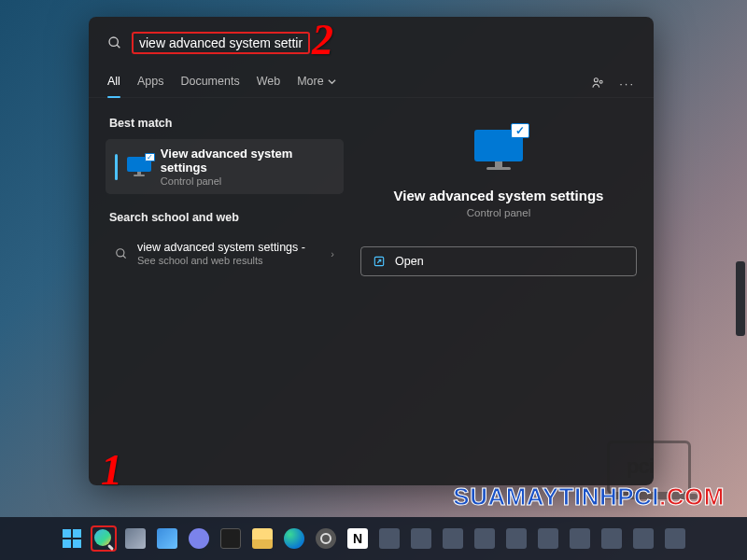  Describe the element at coordinates (167, 539) in the screenshot. I see `widgets-button` at that location.